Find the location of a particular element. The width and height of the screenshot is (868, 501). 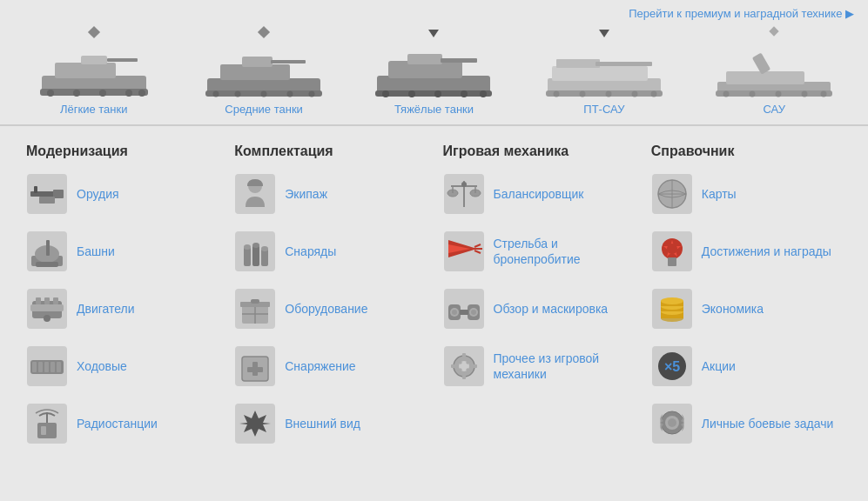

view-item: Обзор и маскировка is located at coordinates (538, 309).